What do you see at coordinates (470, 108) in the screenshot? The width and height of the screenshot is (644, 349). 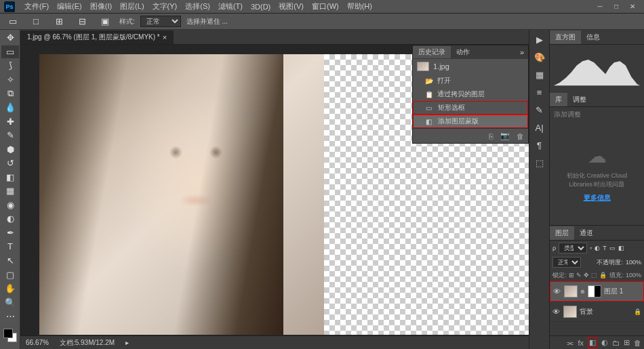 I see `history-item: ▭ 矩形选框` at bounding box center [470, 108].